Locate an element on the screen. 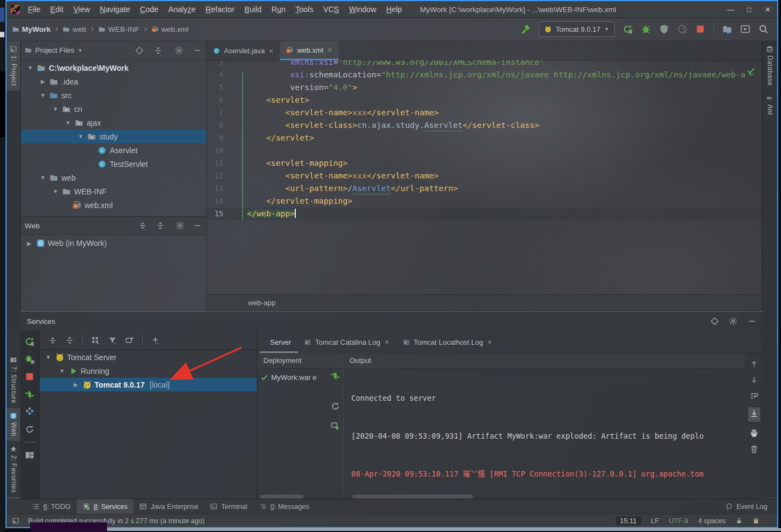 The width and height of the screenshot is (781, 532). sidebar-item-web: Web is located at coordinates (13, 424).